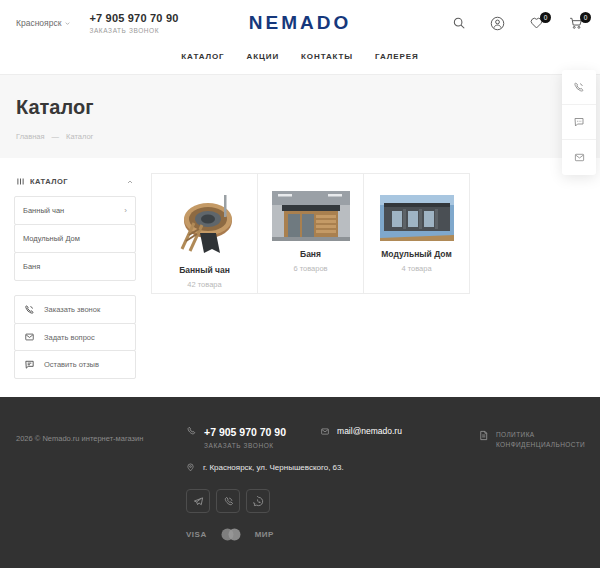 This screenshot has height=568, width=600. Describe the element at coordinates (579, 122) in the screenshot. I see `chat-bubble-icon` at that location.